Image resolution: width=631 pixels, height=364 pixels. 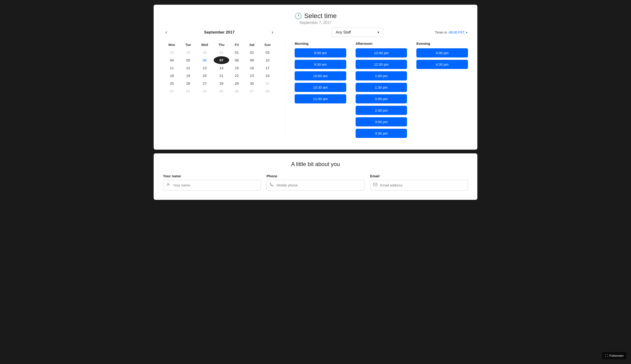 What do you see at coordinates (606, 356) in the screenshot?
I see `fullscreen-icon: ⛶` at bounding box center [606, 356].